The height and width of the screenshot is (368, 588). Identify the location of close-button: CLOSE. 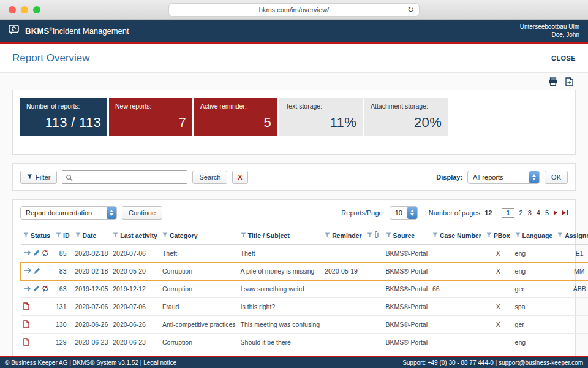
(564, 58).